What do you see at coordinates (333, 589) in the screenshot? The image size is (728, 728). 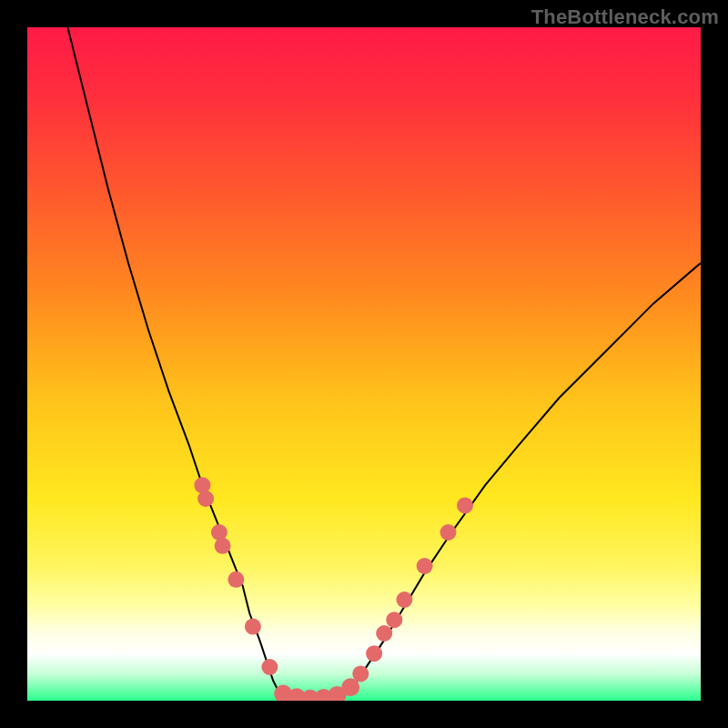 I see `markers-group` at bounding box center [333, 589].